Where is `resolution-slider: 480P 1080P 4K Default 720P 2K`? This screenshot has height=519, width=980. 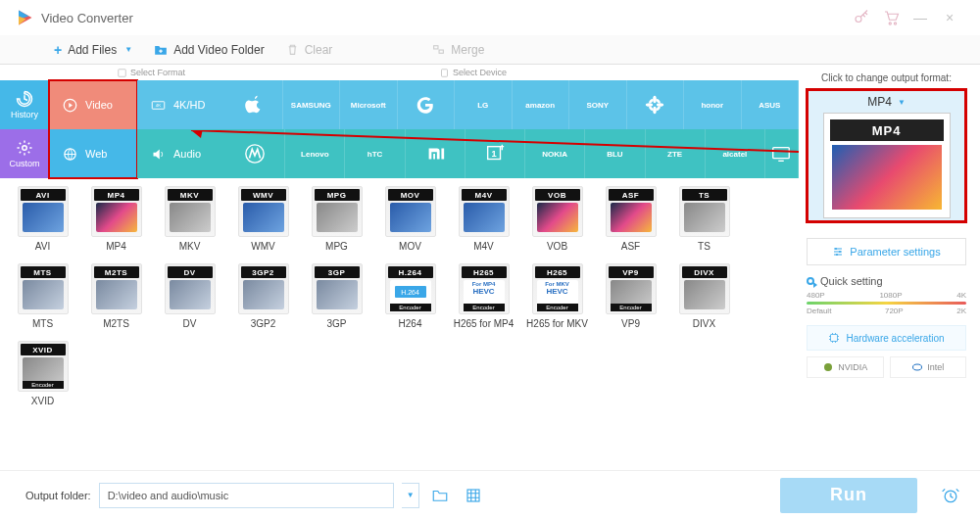 resolution-slider: 480P 1080P 4K Default 720P 2K is located at coordinates (886, 304).